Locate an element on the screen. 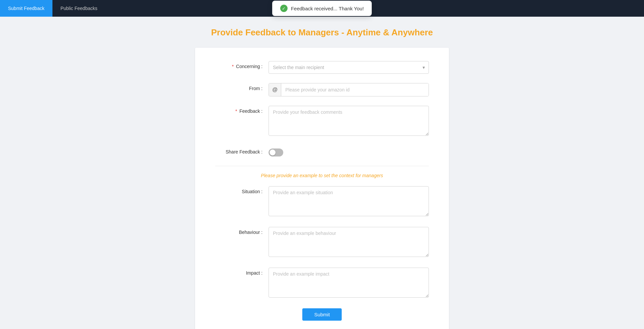 The height and width of the screenshot is (329, 644). feedback-label: * Feedback : is located at coordinates (242, 110).